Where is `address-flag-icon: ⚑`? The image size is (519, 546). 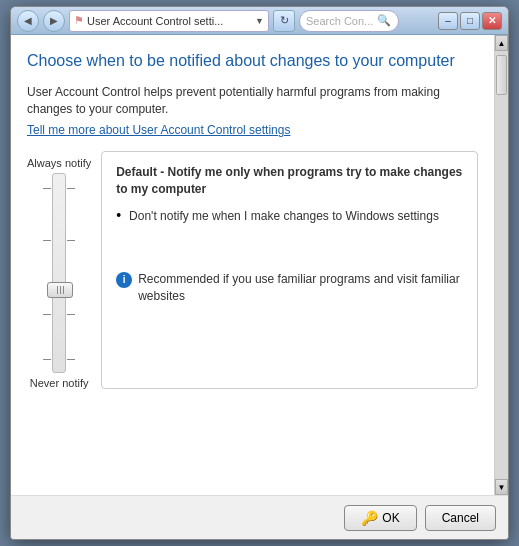 address-flag-icon: ⚑ is located at coordinates (79, 20).